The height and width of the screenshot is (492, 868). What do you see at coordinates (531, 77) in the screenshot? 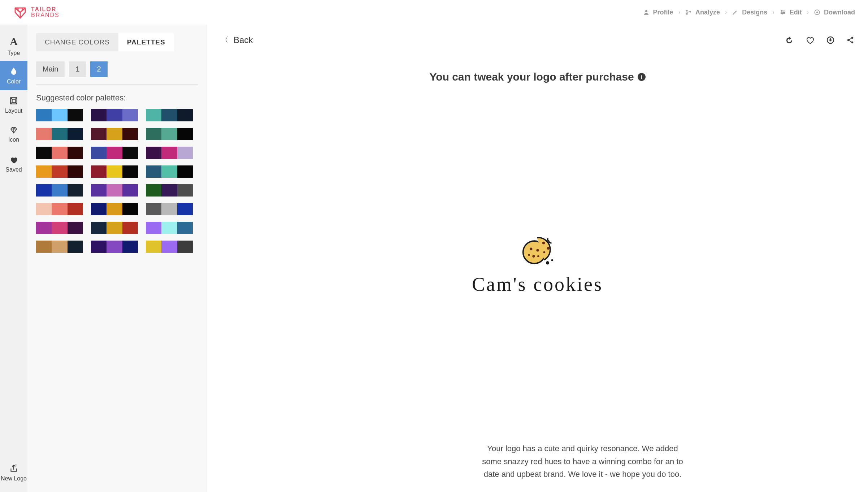
I see `headline-text: You can tweak your logo after purchase` at bounding box center [531, 77].